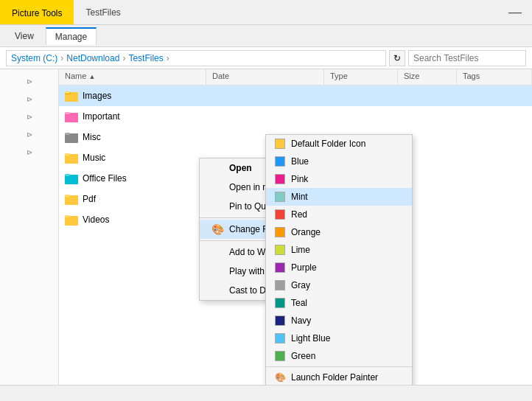  What do you see at coordinates (311, 338) in the screenshot?
I see `sub-item-label: Light Blue` at bounding box center [311, 338].